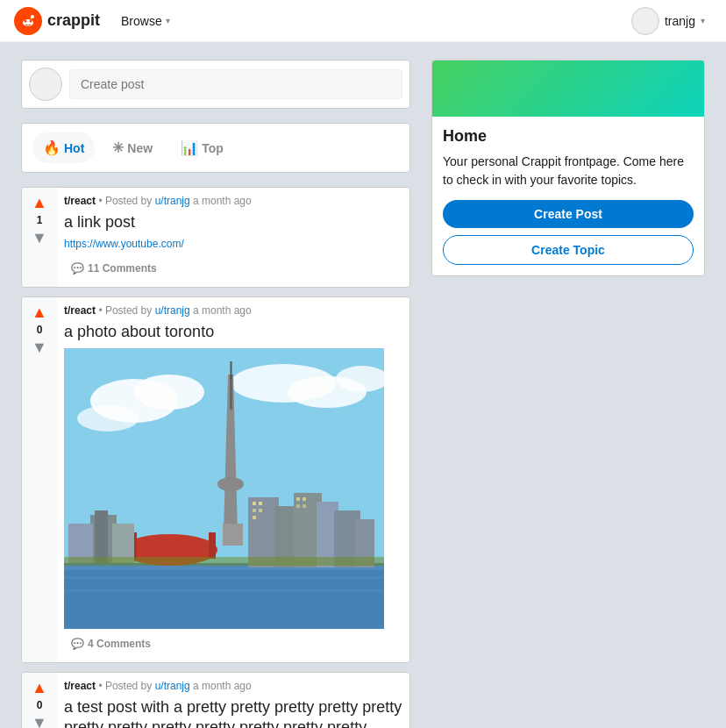 The height and width of the screenshot is (728, 726). Describe the element at coordinates (568, 196) in the screenshot. I see `sidebar-body: Home Your personal Crappit frontpage. Co…` at that location.